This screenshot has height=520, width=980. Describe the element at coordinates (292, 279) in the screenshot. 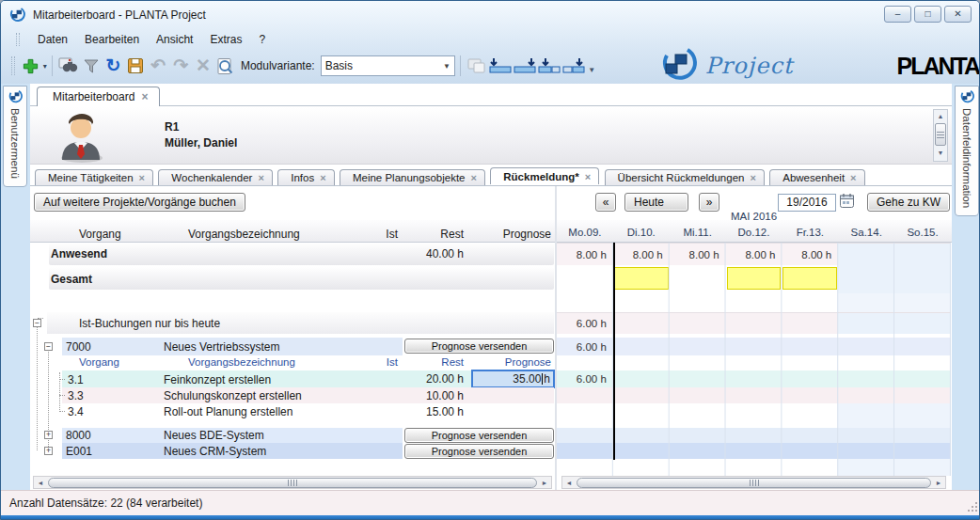

I see `row-gesamt: Gesamt` at that location.